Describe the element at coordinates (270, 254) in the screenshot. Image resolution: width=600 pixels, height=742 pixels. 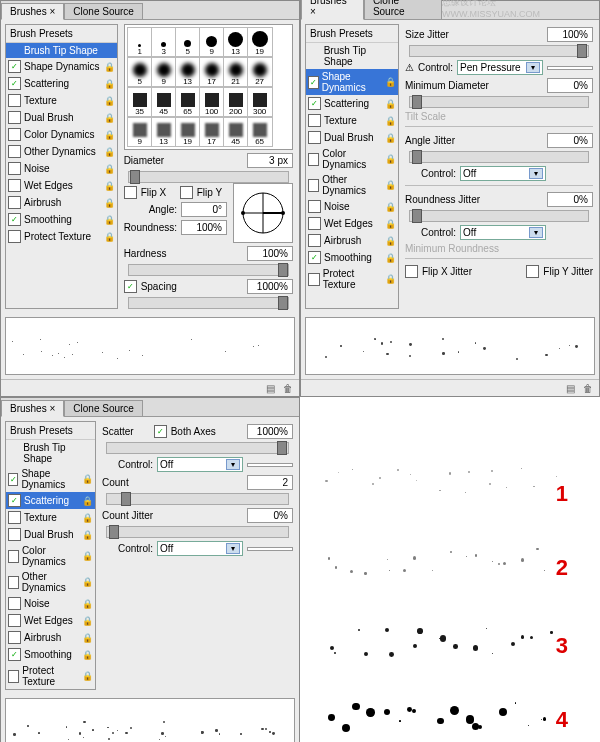
I see `hardness-value: 100%` at that location.